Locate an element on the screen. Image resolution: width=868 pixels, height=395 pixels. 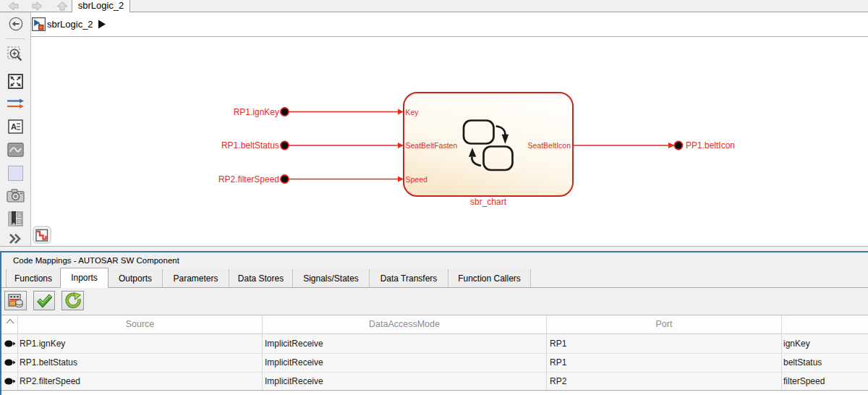
svg-text: RP1.ignKey is located at coordinates (256, 112).